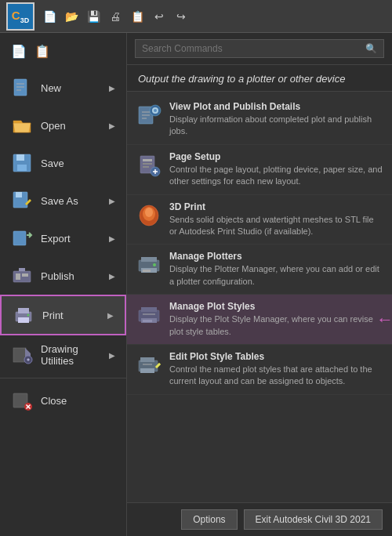 The image size is (392, 536). What do you see at coordinates (71, 276) in the screenshot?
I see `sidebar-publish-label: Publish` at bounding box center [71, 276].